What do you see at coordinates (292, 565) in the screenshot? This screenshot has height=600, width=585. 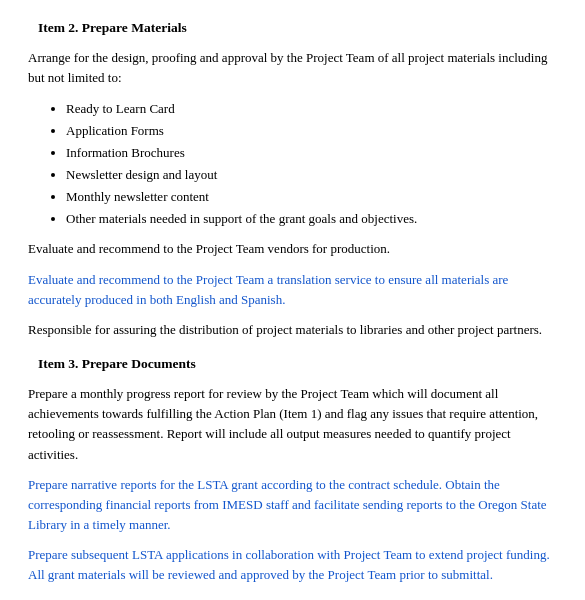 I see `section-item3-para3: Prepare subsequent LSTA applications in …` at bounding box center [292, 565].